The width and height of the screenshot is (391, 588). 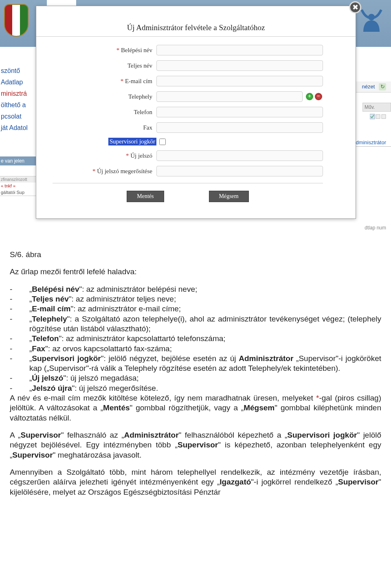 I want to click on intro-text: Az űrlap mezői fentről lefelé haladva:, so click(x=196, y=272).